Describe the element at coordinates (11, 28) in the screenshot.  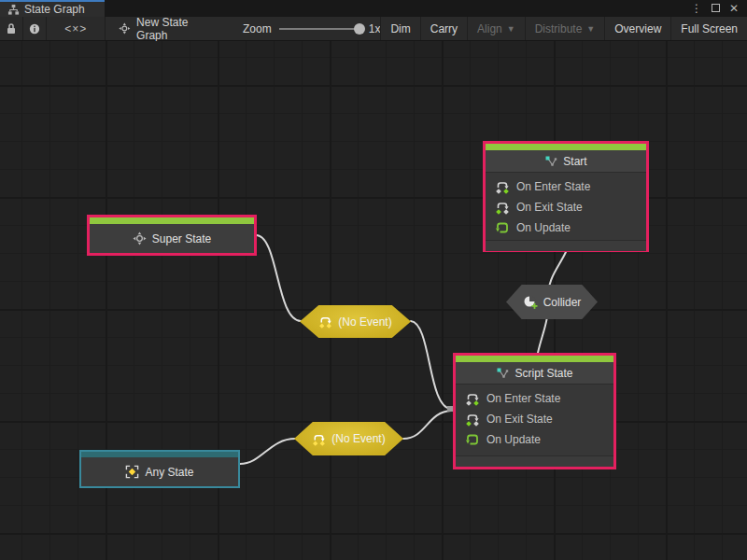
I see `lock-button` at that location.